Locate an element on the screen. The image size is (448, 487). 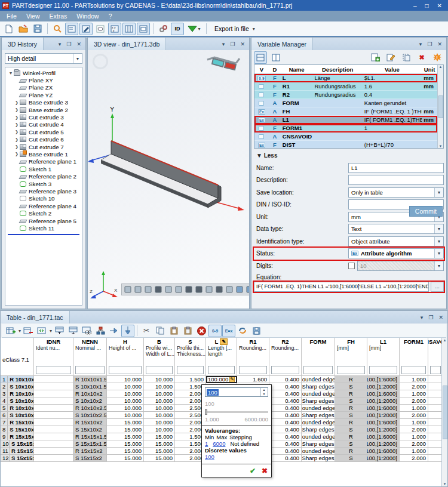
cell-edit-icon: ✎ is located at coordinates (232, 380).